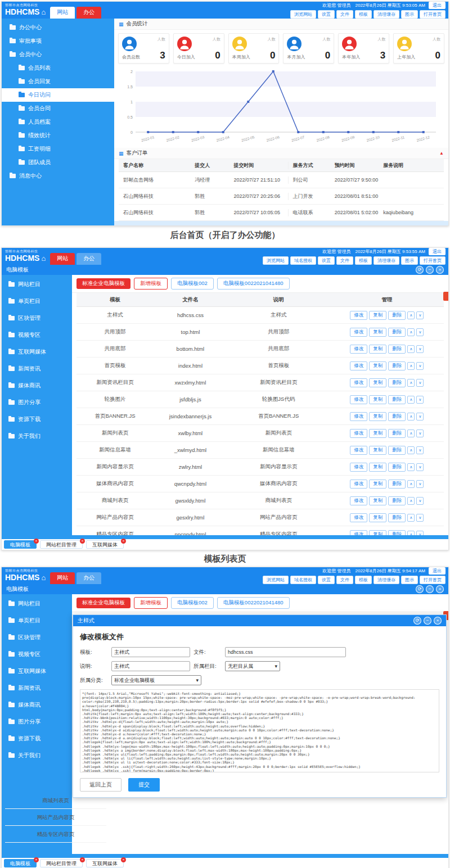  I want to click on sidebar-item: 审批事项, so click(58, 41).